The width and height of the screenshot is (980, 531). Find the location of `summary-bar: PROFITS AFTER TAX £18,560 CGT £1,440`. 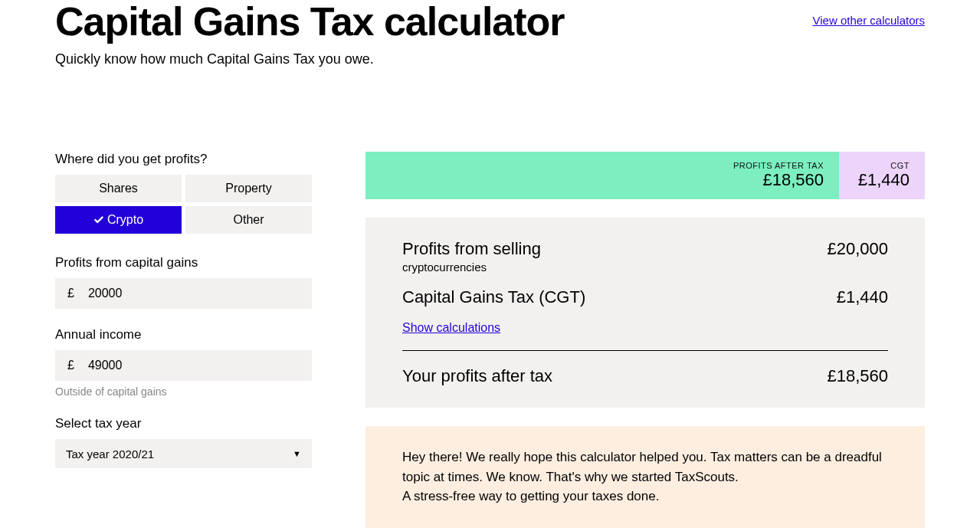

summary-bar: PROFITS AFTER TAX £18,560 CGT £1,440 is located at coordinates (645, 175).